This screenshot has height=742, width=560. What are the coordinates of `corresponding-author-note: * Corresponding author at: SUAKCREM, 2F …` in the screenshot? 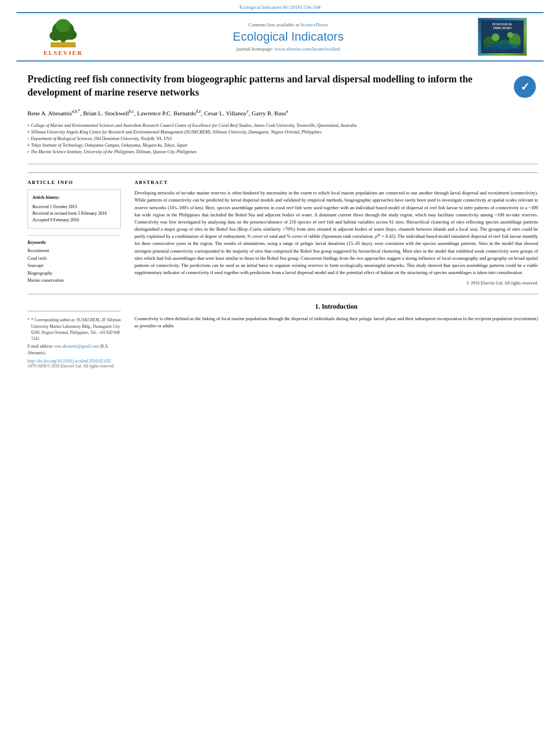 It's located at (76, 330).